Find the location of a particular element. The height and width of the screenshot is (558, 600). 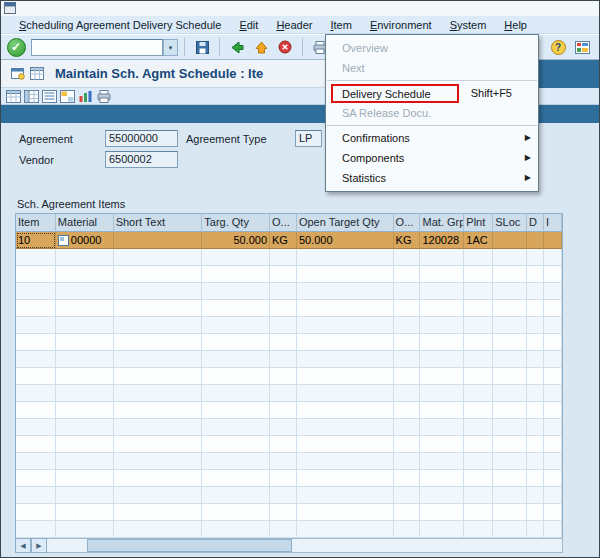

cancel-button is located at coordinates (285, 47).